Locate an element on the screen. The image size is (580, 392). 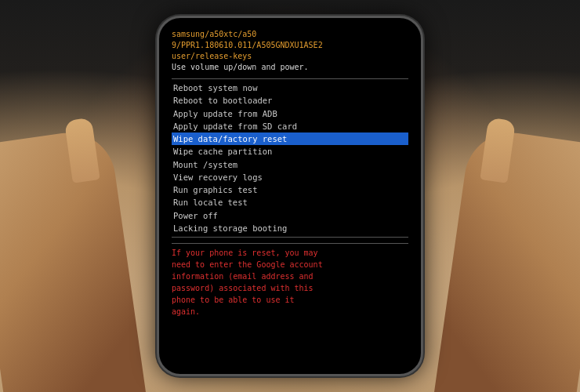
menu-item-apply-sd: Apply update from SD card is located at coordinates (290, 126).